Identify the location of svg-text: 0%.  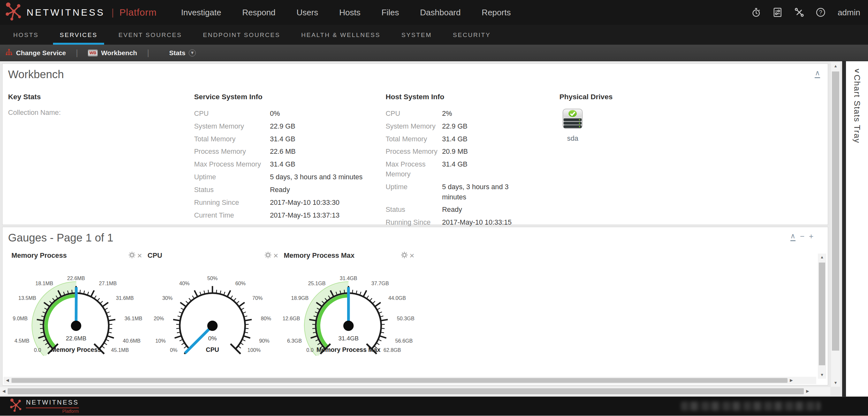
(212, 338).